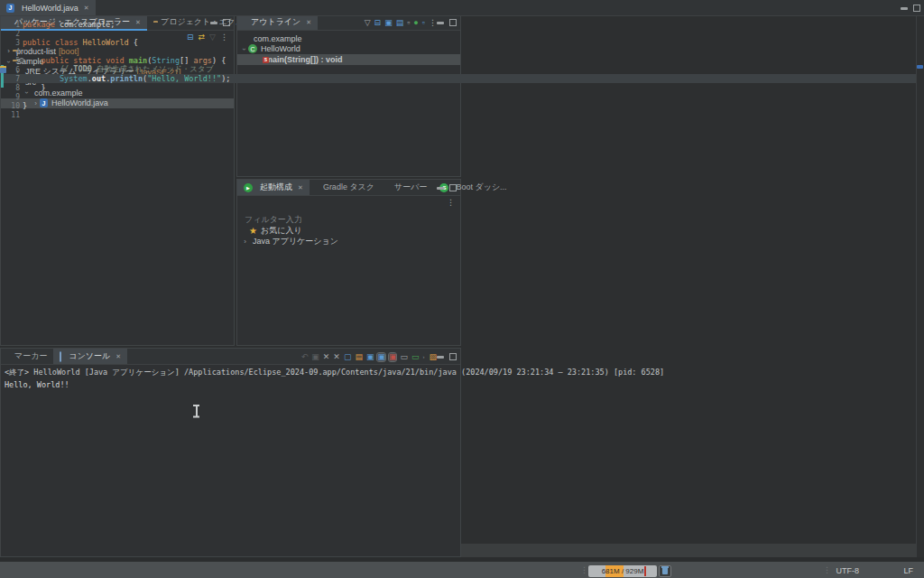 This screenshot has width=924, height=578. Describe the element at coordinates (4, 70) in the screenshot. I see `task-marker-icon` at that location.